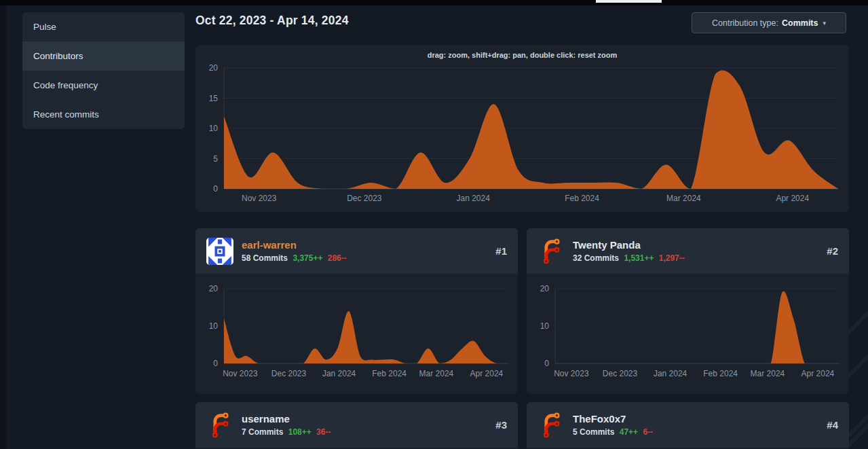 The height and width of the screenshot is (449, 868). I want to click on svg-text: 5, so click(216, 159).